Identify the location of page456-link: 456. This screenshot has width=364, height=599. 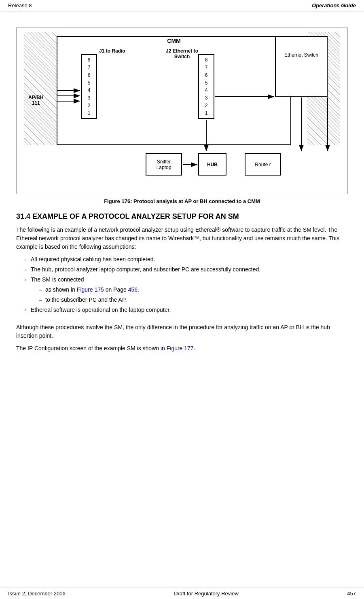
(133, 290).